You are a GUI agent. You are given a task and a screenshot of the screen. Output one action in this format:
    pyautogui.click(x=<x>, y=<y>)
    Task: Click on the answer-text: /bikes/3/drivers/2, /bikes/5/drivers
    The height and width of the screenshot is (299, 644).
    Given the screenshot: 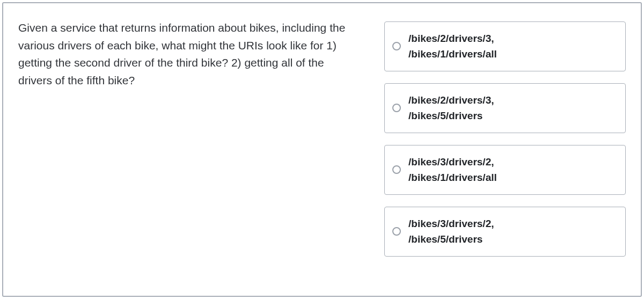 What is the action you would take?
    pyautogui.click(x=451, y=232)
    